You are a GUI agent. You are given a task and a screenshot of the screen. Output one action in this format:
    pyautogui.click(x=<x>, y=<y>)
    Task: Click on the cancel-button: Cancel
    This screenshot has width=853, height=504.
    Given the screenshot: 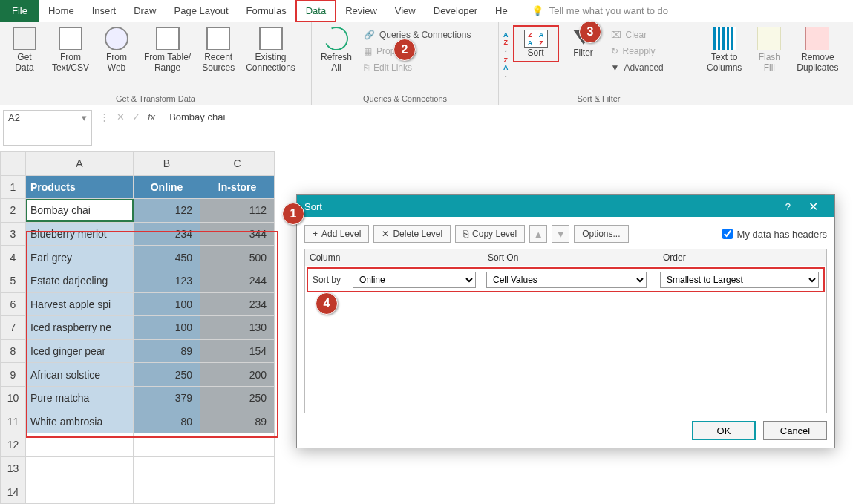 What is the action you would take?
    pyautogui.click(x=795, y=431)
    